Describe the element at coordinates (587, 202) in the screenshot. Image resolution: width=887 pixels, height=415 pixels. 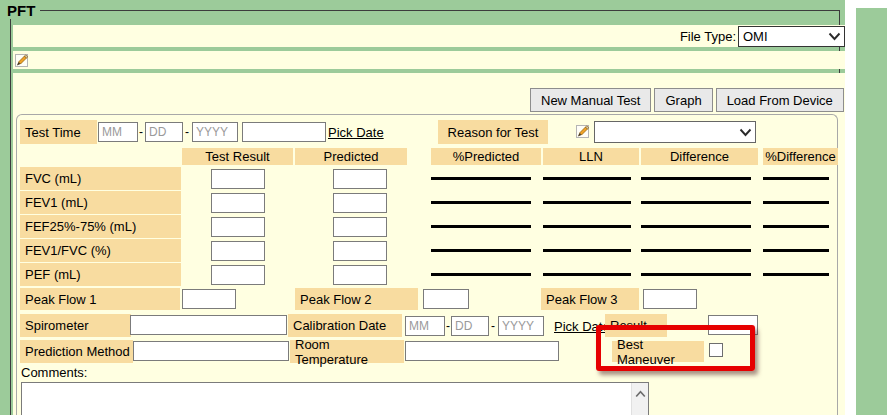
I see `fev1-lln-line` at that location.